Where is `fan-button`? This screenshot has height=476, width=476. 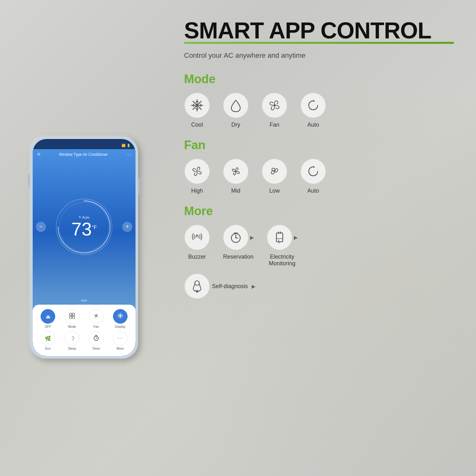 fan-button is located at coordinates (96, 316).